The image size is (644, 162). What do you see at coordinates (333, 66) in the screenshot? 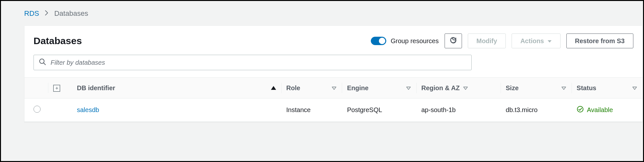
I see `search-row` at bounding box center [333, 66].